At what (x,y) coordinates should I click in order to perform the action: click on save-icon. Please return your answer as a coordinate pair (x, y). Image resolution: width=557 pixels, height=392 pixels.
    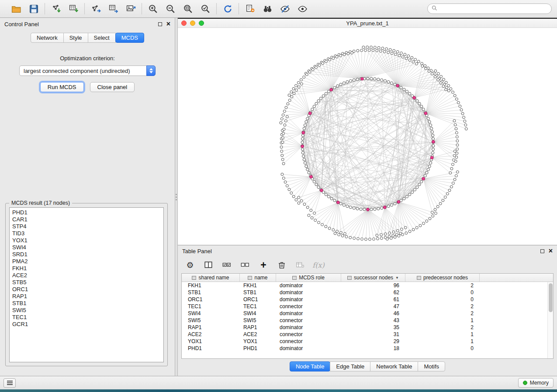
    Looking at the image, I should click on (34, 9).